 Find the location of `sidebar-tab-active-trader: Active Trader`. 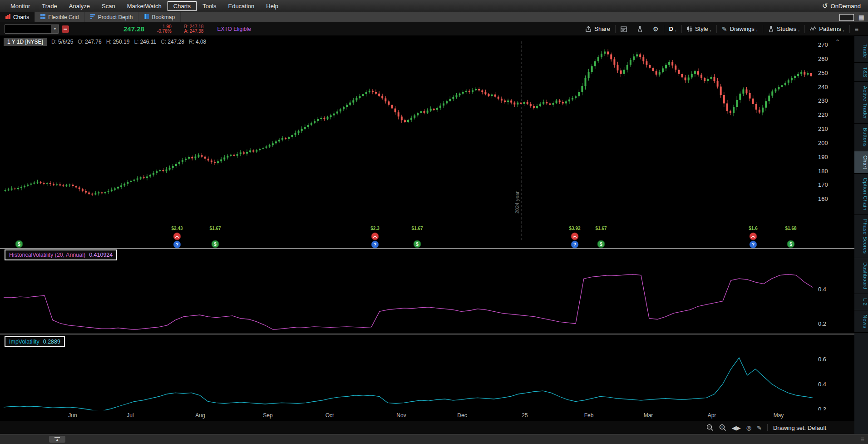

sidebar-tab-active-trader: Active Trader is located at coordinates (861, 103).